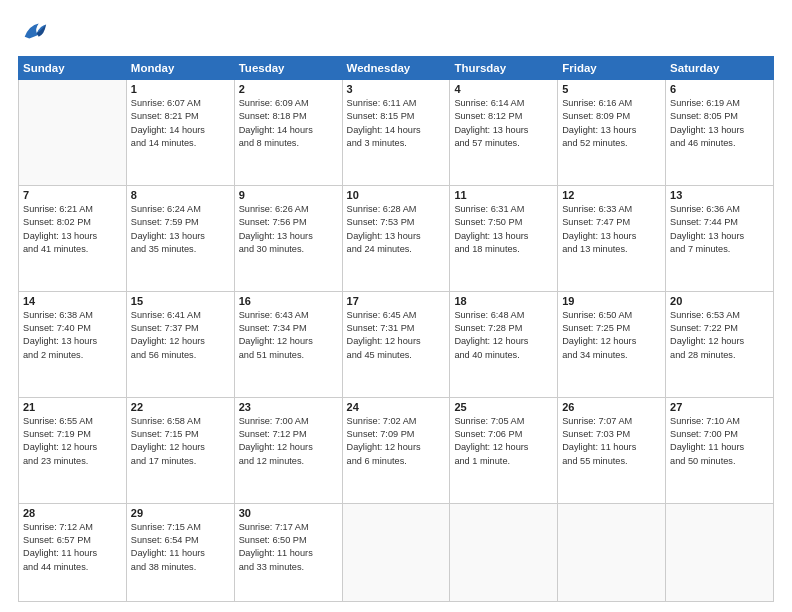  Describe the element at coordinates (612, 344) in the screenshot. I see `calendar-cell: 19Sunrise: 6:50 AM Sunset: 7:25 PM Dayli…` at that location.